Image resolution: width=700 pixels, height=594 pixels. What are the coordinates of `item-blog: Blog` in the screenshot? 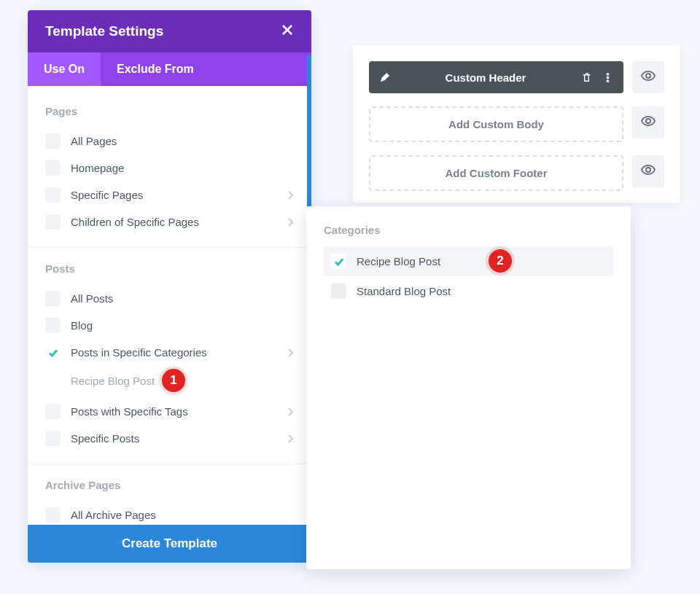 It's located at (169, 325).